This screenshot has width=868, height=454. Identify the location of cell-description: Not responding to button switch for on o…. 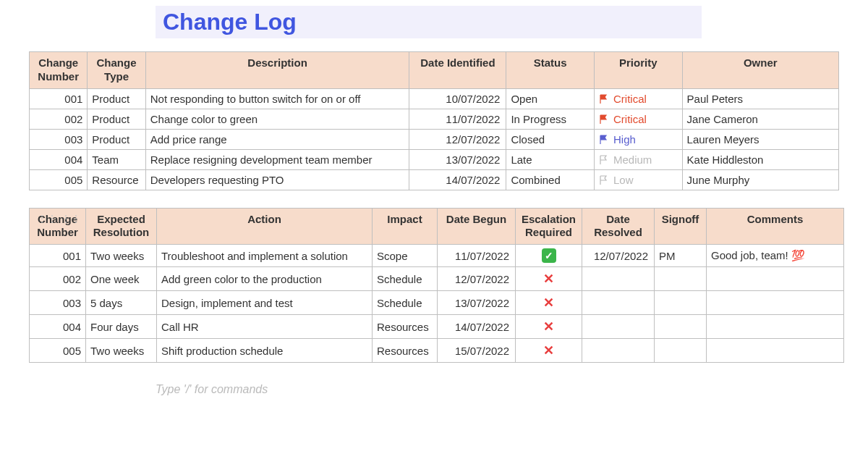
(278, 98).